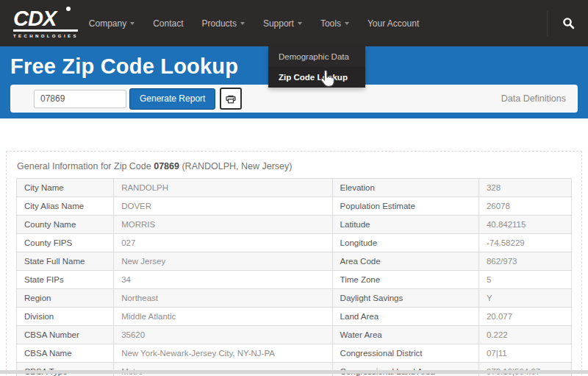 Image resolution: width=588 pixels, height=376 pixels. I want to click on nav-item-tools: Tools, so click(335, 24).